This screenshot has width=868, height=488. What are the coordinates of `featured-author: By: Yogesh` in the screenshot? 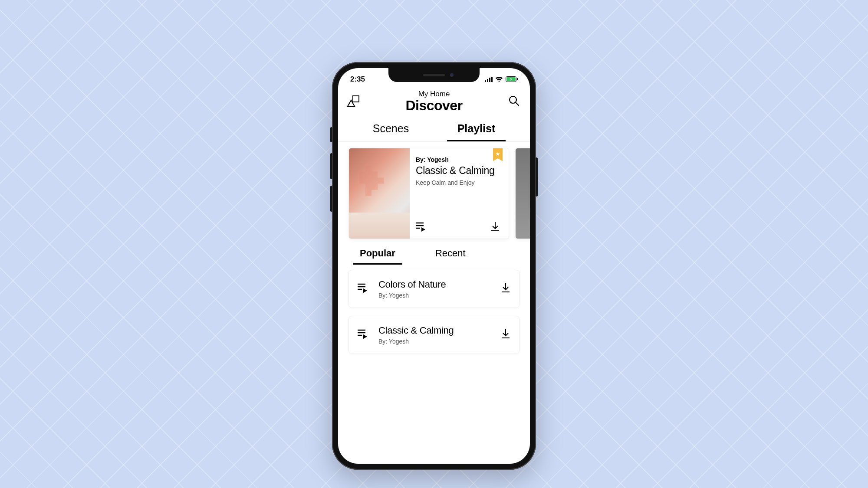 It's located at (459, 160).